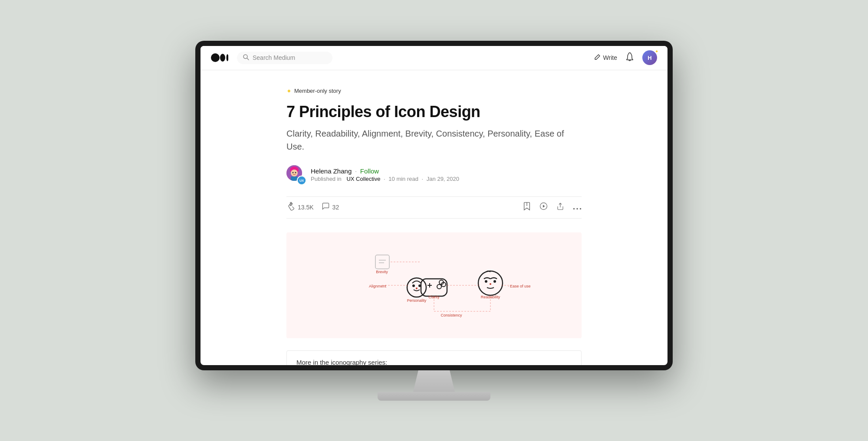 The width and height of the screenshot is (868, 441). What do you see at coordinates (434, 140) in the screenshot?
I see `article-subtitle: Clarity, Readability, Alignment, Brevity…` at bounding box center [434, 140].